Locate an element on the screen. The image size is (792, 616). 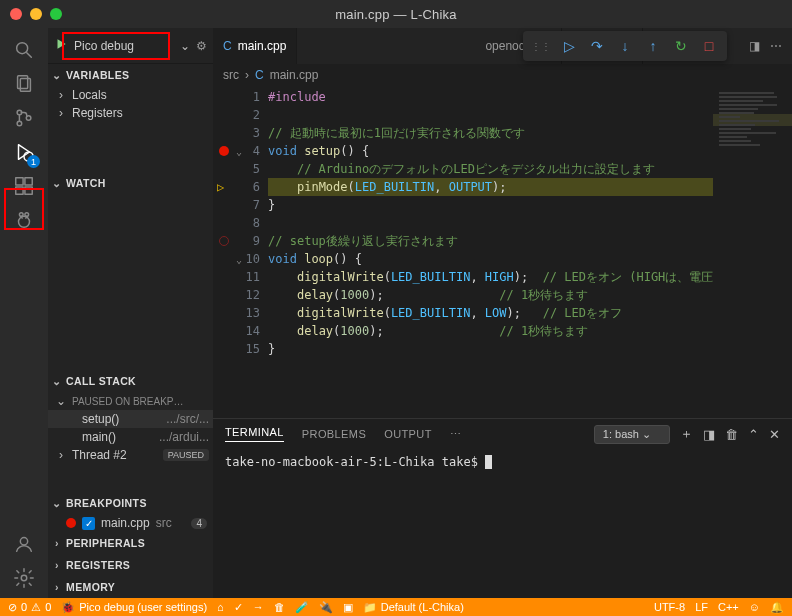
config-dropdown-icon: ⌄ is located at coordinates (185, 46).